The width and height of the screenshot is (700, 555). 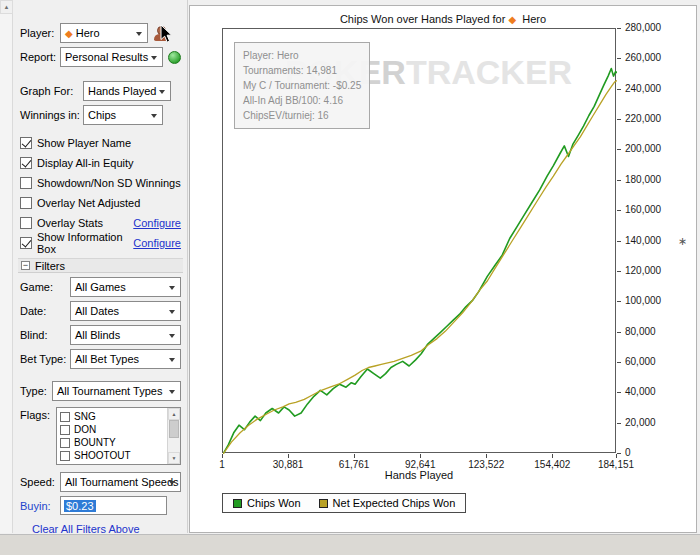 I want to click on overlay-stats-checkbox, so click(x=26, y=223).